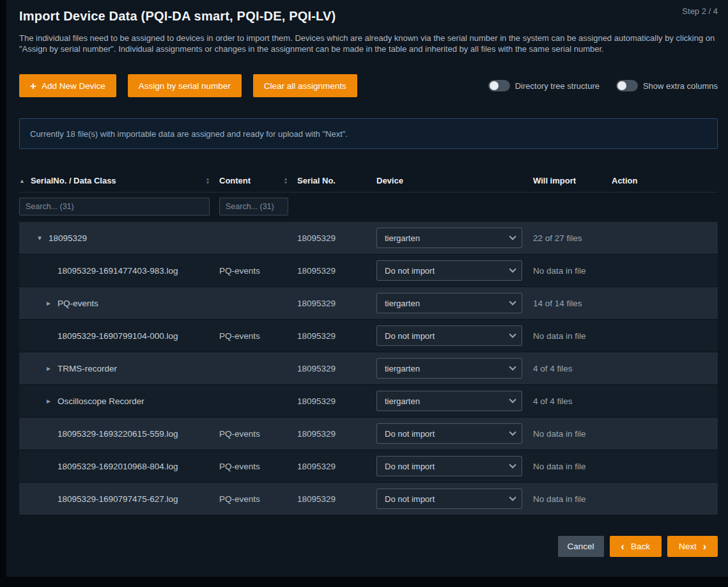 The width and height of the screenshot is (728, 587). Describe the element at coordinates (581, 546) in the screenshot. I see `cancel-button: Cancel` at that location.